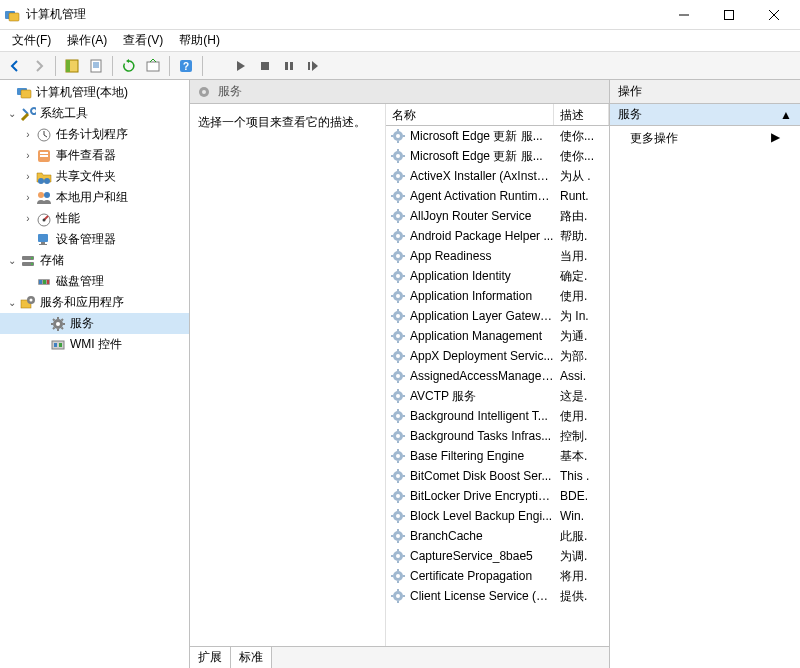 The width and height of the screenshot is (800, 668). I want to click on forward-button, so click(39, 66).